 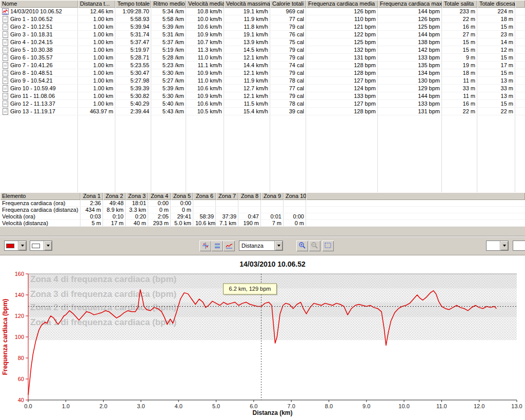 What do you see at coordinates (342, 4) in the screenshot?
I see `column-header: Frequenza cardiaca media` at bounding box center [342, 4].